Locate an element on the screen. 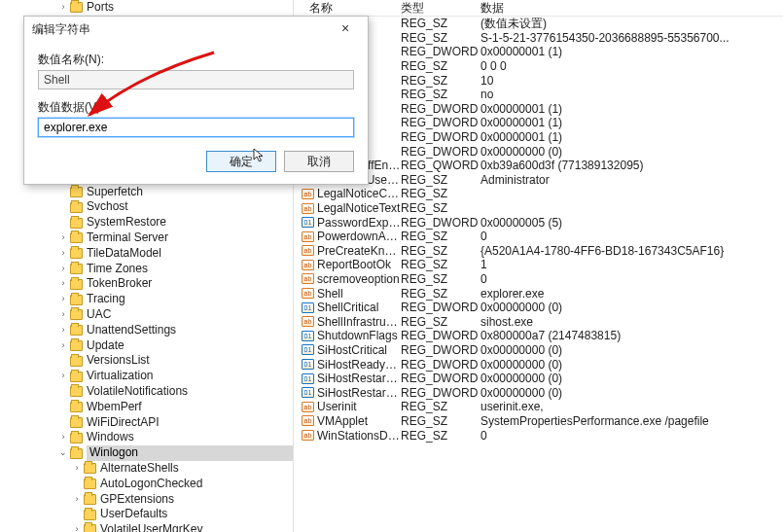 The height and width of the screenshot is (532, 783). tree-item: ›Update is located at coordinates (146, 346).